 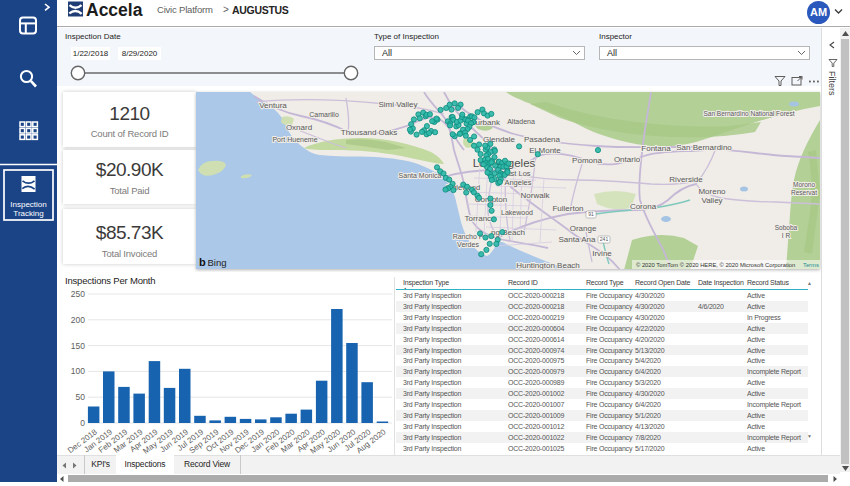 What do you see at coordinates (591, 214) in the screenshot?
I see `svg-text: 91` at bounding box center [591, 214].